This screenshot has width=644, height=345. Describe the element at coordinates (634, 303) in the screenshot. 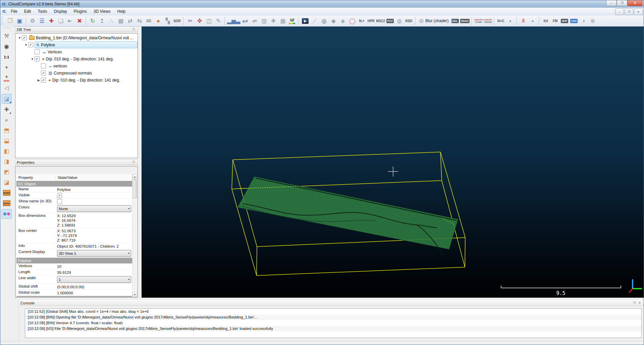

I see `console-float-button: ❐` at that location.